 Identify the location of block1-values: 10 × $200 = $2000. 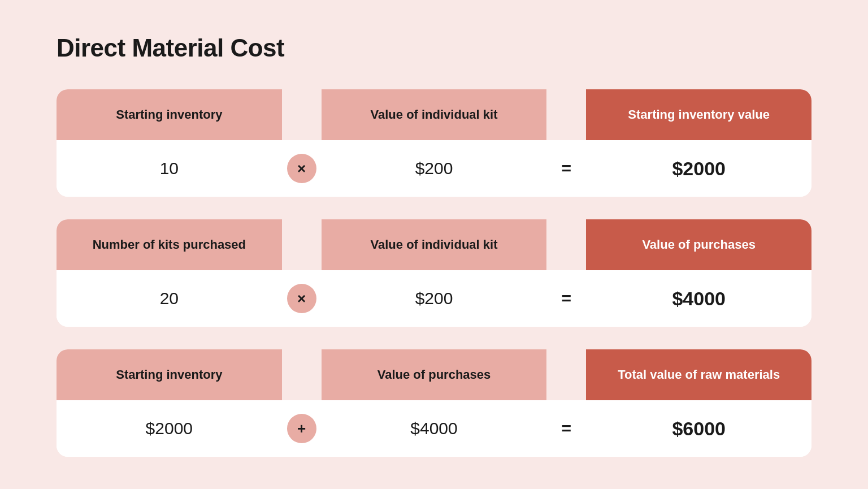
(434, 168).